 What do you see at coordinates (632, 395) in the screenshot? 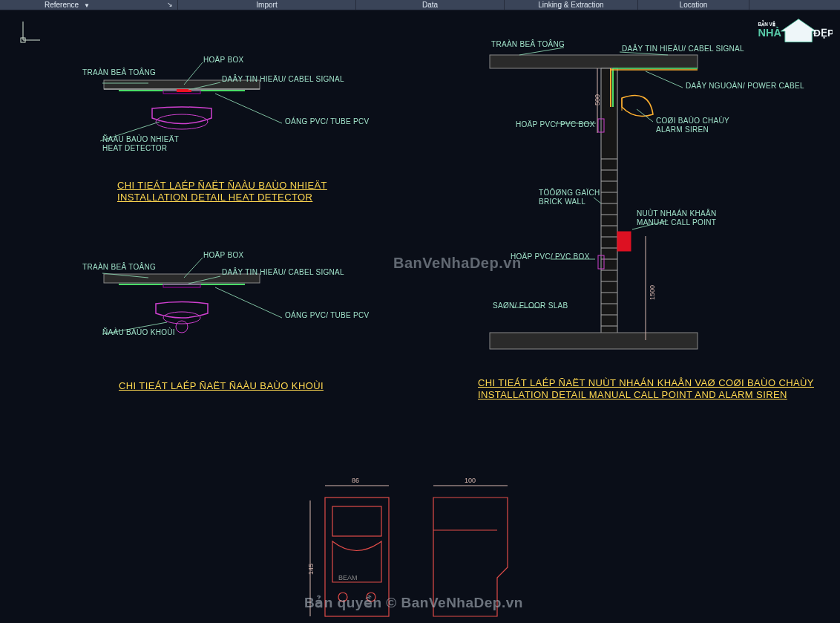
I see `title-mcp2: INSTALLATION DETAIL MANUAL CALL POINT AN…` at bounding box center [632, 395].